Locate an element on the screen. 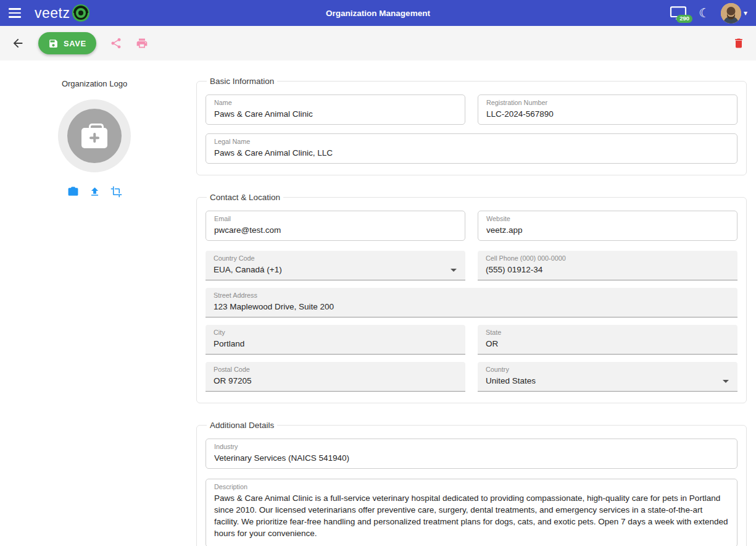 Image resolution: width=756 pixels, height=546 pixels. crop-logo-button is located at coordinates (116, 191).